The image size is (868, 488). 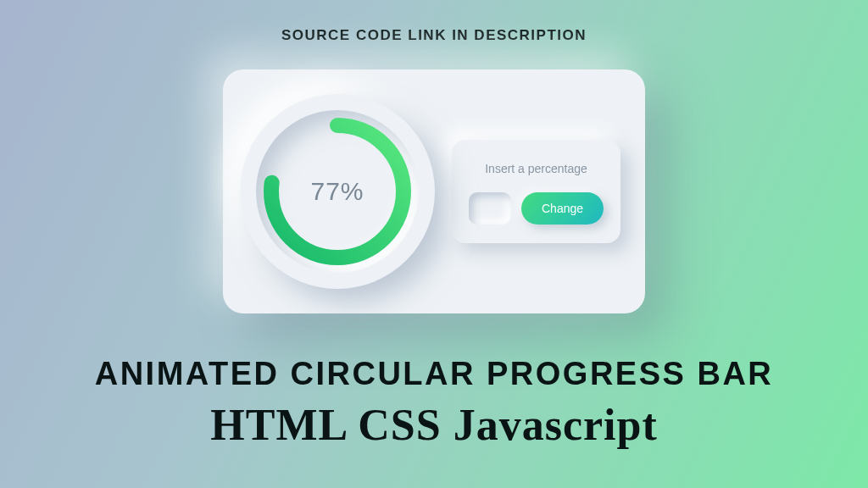 What do you see at coordinates (337, 191) in the screenshot?
I see `progress-svg` at bounding box center [337, 191].